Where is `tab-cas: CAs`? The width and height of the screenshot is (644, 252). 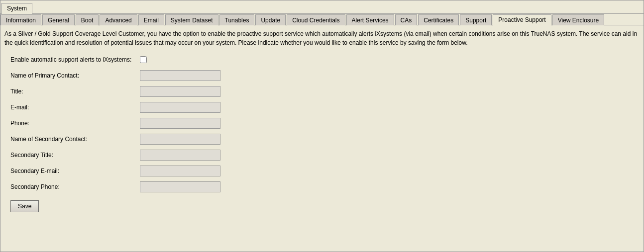 tab-cas: CAs is located at coordinates (406, 20).